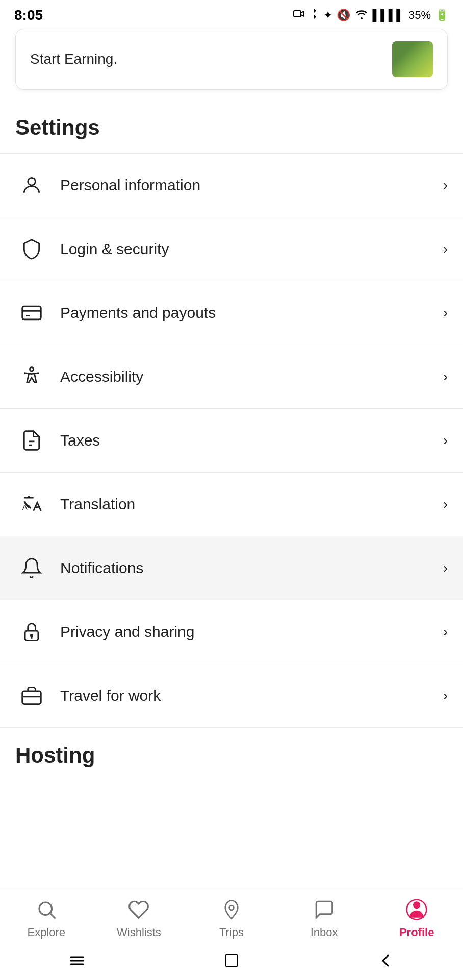  What do you see at coordinates (417, 910) in the screenshot?
I see `profile-person-icon` at bounding box center [417, 910].